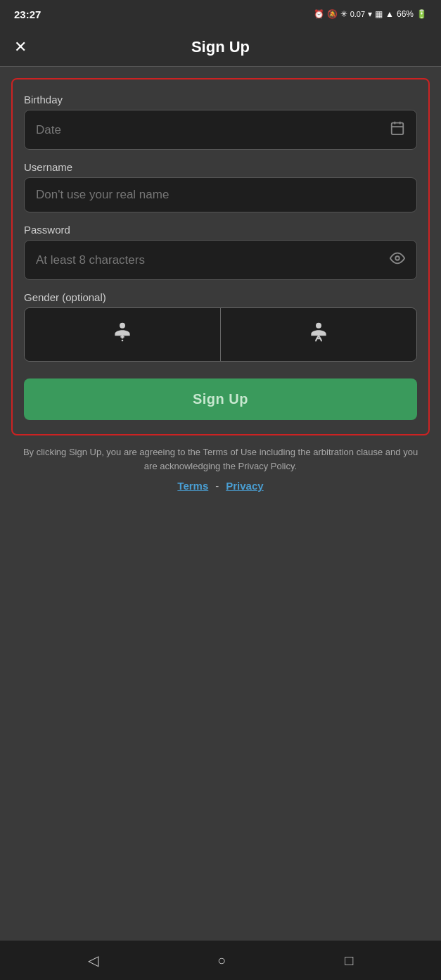 The image size is (441, 980). Describe the element at coordinates (319, 14) in the screenshot. I see `alarm-icon: ⏰` at that location.